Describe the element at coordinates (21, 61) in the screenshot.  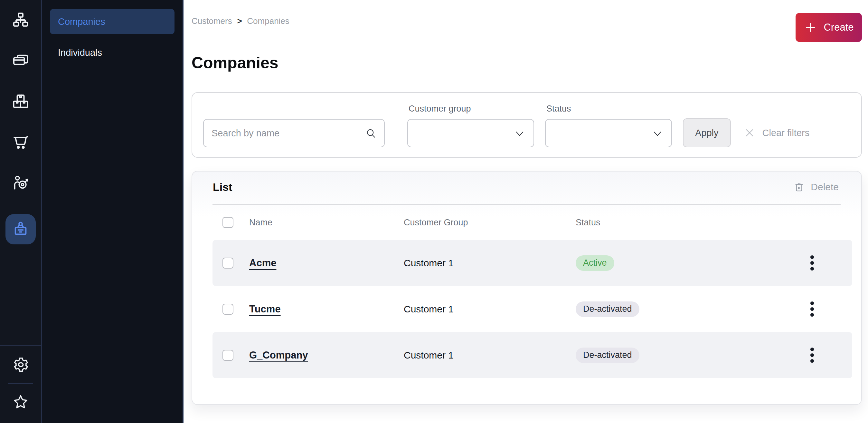
I see `nav-orders-button` at that location.